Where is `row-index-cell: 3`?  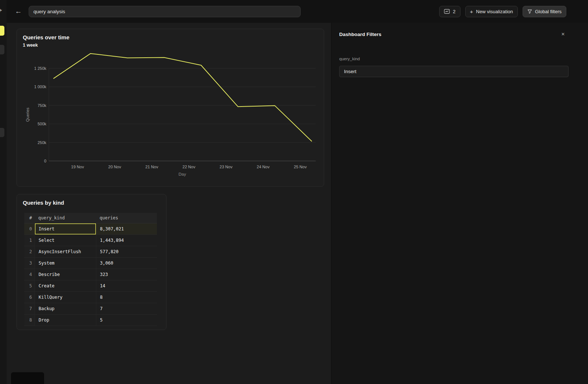
row-index-cell: 3 is located at coordinates (29, 263).